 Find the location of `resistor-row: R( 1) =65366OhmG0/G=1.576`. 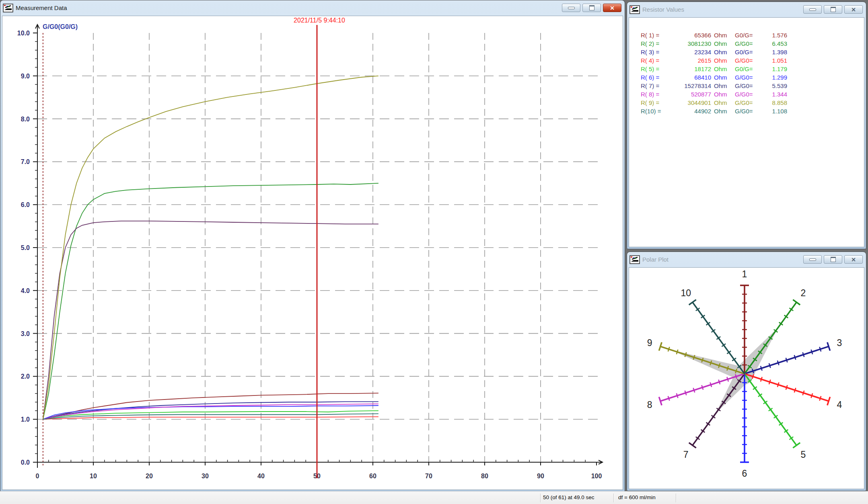

resistor-row: R( 1) =65366OhmG0/G=1.576 is located at coordinates (752, 35).